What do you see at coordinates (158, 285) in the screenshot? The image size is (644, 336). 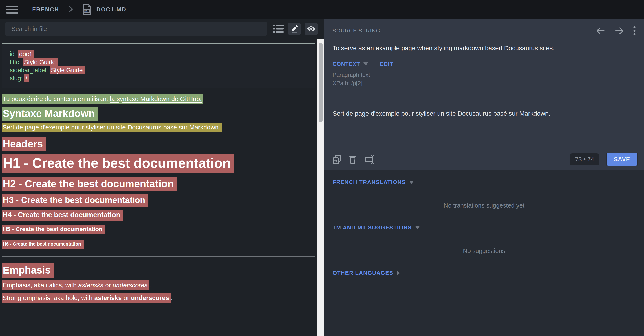 I see `paragraph-emphasis: Emphasis, aka italics, with asterisks or…` at bounding box center [158, 285].